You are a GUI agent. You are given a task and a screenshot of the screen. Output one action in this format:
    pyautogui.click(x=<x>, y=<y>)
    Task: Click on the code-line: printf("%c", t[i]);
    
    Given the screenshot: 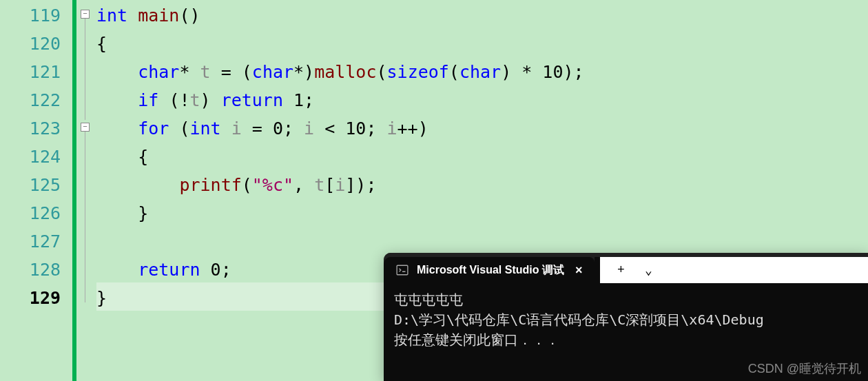 What is the action you would take?
    pyautogui.click(x=482, y=185)
    